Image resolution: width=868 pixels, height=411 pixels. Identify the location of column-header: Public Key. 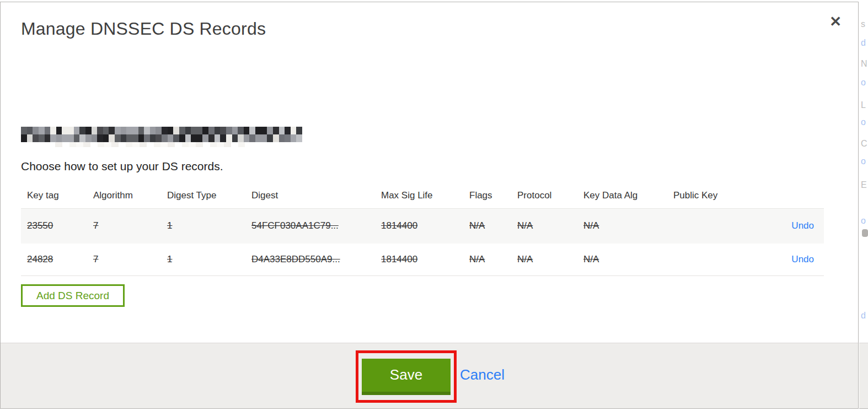
(724, 196).